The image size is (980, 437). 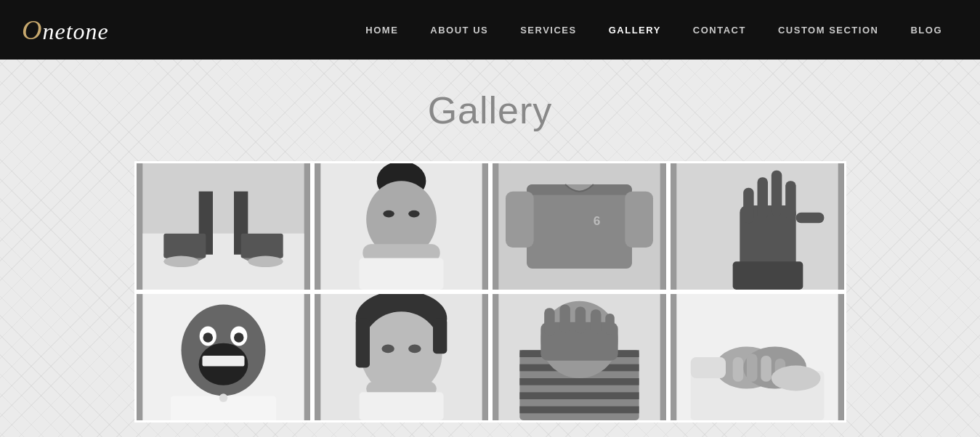 What do you see at coordinates (548, 30) in the screenshot?
I see `nav-item-services: SERVICES` at bounding box center [548, 30].